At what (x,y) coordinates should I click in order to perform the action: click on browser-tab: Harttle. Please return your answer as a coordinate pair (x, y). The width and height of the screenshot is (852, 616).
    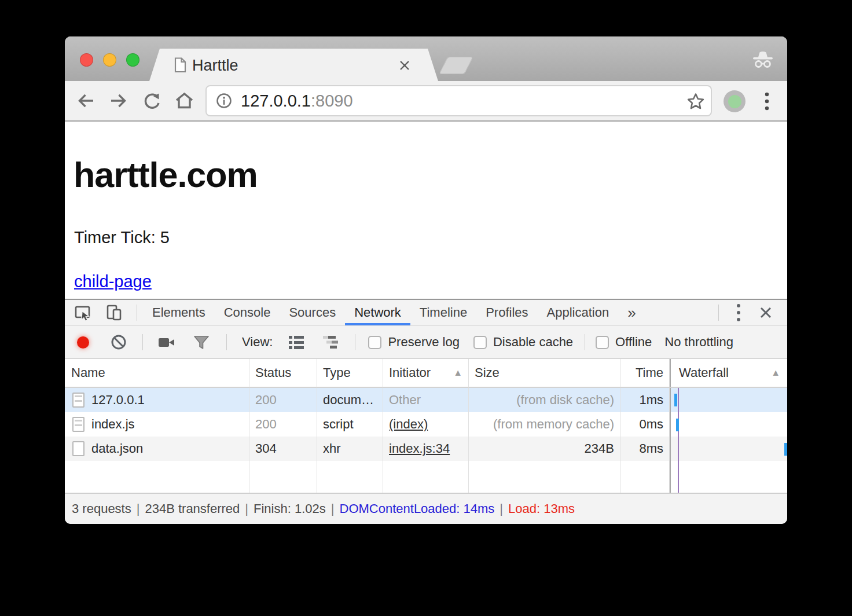
    Looking at the image, I should click on (294, 65).